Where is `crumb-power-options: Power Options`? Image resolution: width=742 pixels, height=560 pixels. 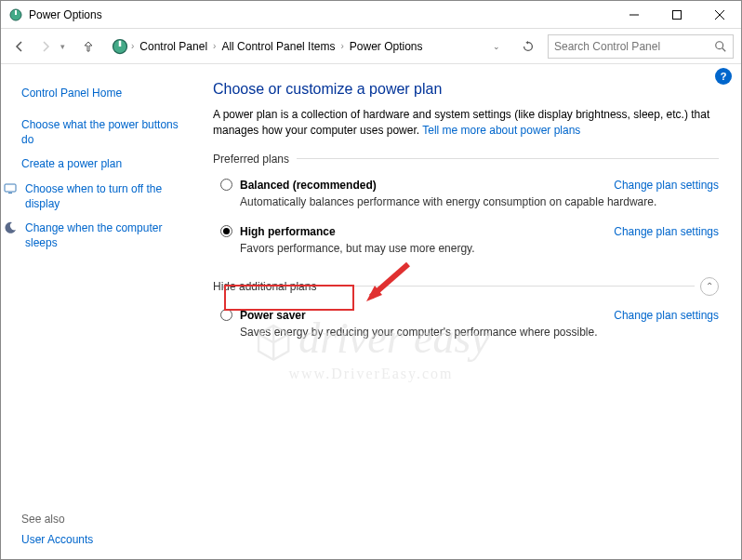
crumb-power-options: Power Options is located at coordinates (387, 47).